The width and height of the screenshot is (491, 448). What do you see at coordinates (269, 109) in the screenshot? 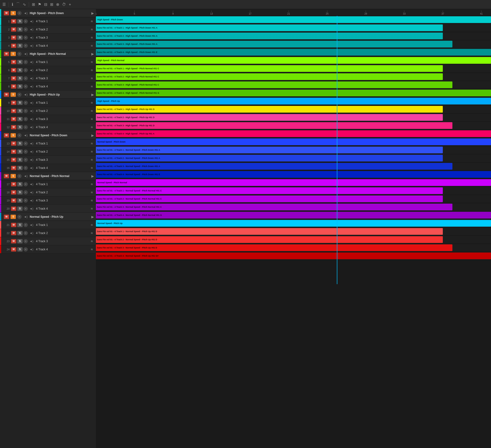
I see `clip-track-9: Sans Fin vol 01 - 4 Track 1 - High Speed…` at bounding box center [269, 109].